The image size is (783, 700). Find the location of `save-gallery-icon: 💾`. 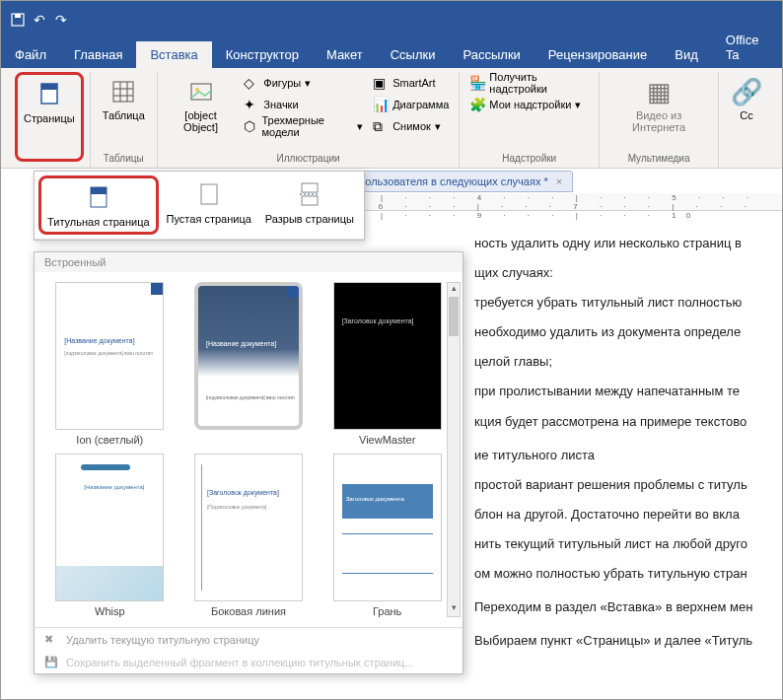

save-gallery-icon: 💾 is located at coordinates (52, 663).